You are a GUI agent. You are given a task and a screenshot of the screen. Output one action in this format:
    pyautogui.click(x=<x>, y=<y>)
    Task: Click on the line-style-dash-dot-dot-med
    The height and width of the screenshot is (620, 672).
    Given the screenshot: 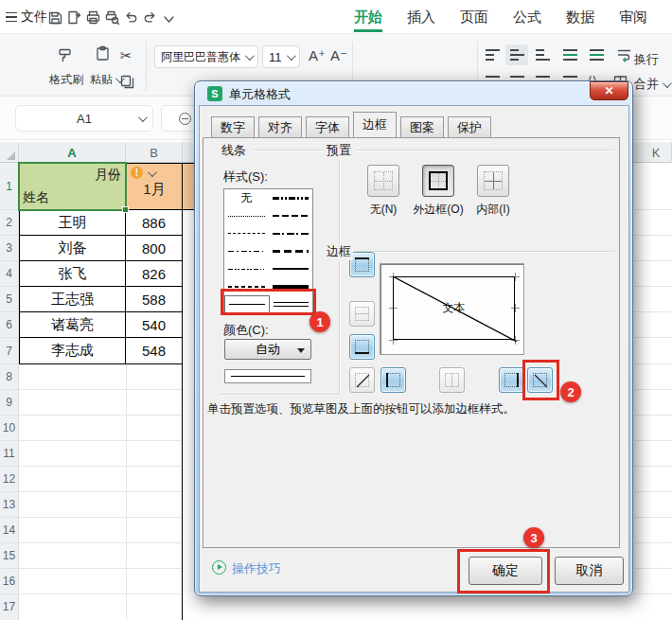 What is the action you would take?
    pyautogui.click(x=292, y=199)
    